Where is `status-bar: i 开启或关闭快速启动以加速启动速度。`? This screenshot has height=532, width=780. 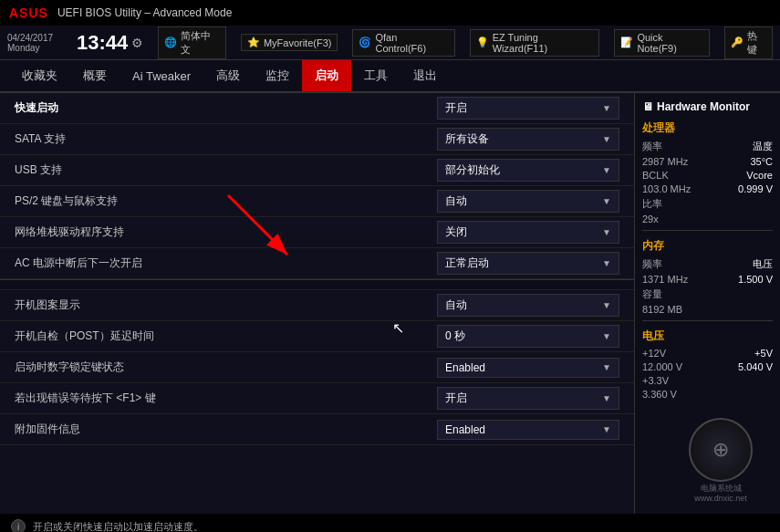 status-bar: i 开启或关闭快速启动以加速启动速度。 is located at coordinates (390, 523).